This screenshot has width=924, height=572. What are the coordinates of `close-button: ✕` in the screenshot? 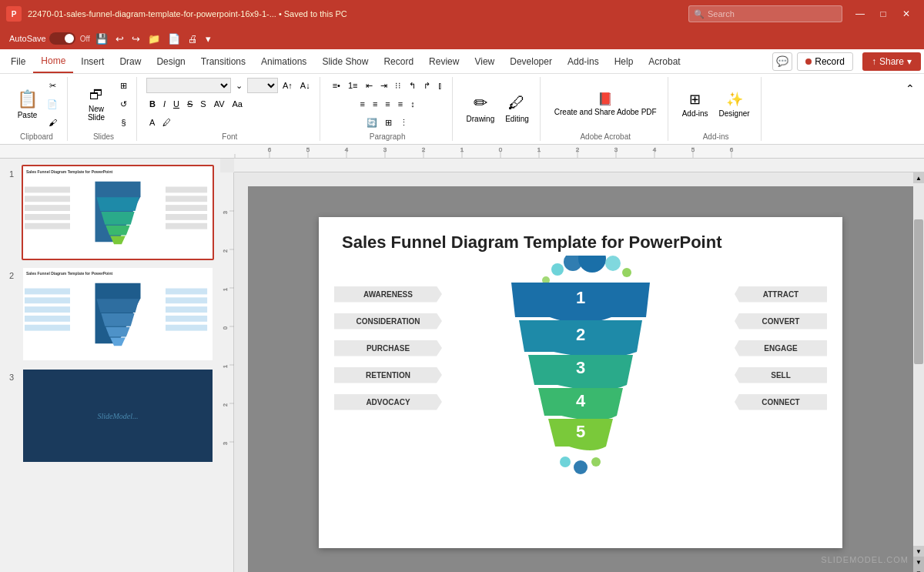 It's located at (906, 14).